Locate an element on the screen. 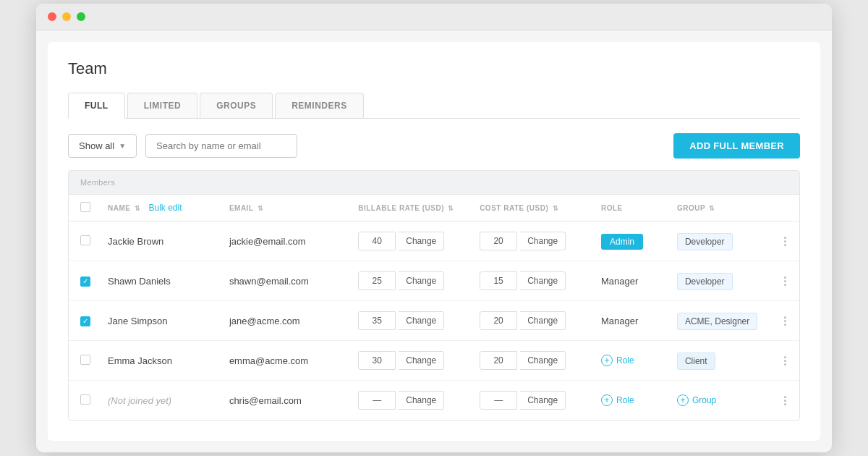 The image size is (868, 456). member-email: emma@acme.com is located at coordinates (285, 360).